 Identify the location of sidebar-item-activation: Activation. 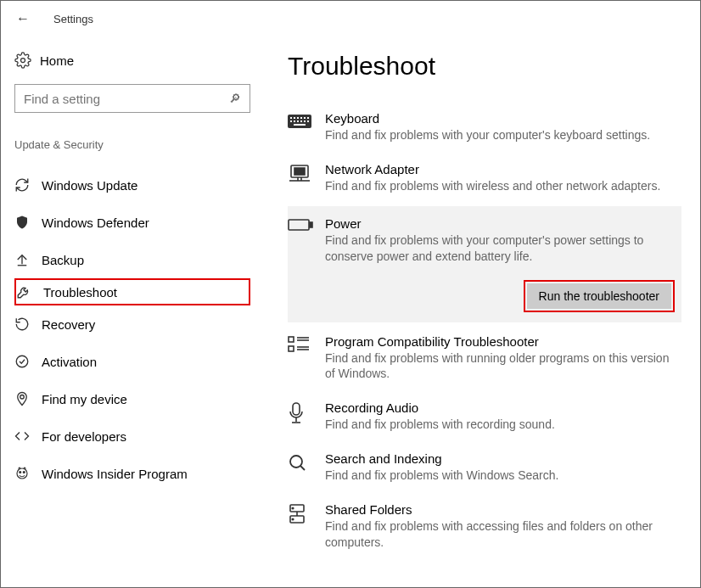
(132, 361).